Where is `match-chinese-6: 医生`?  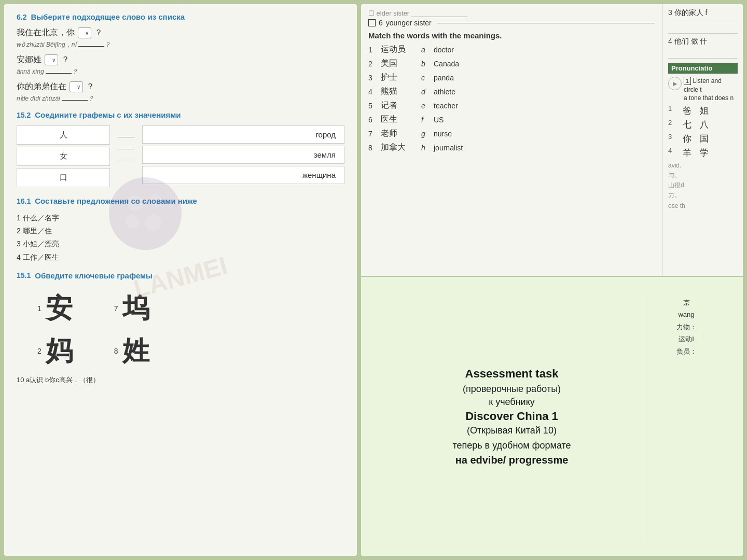
match-chinese-6: 医生 is located at coordinates (399, 119).